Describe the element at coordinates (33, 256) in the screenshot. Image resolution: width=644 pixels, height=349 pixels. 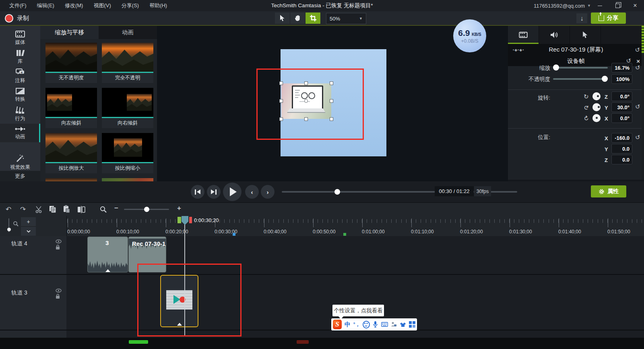
I see `track-4-header: 轨道 4` at that location.